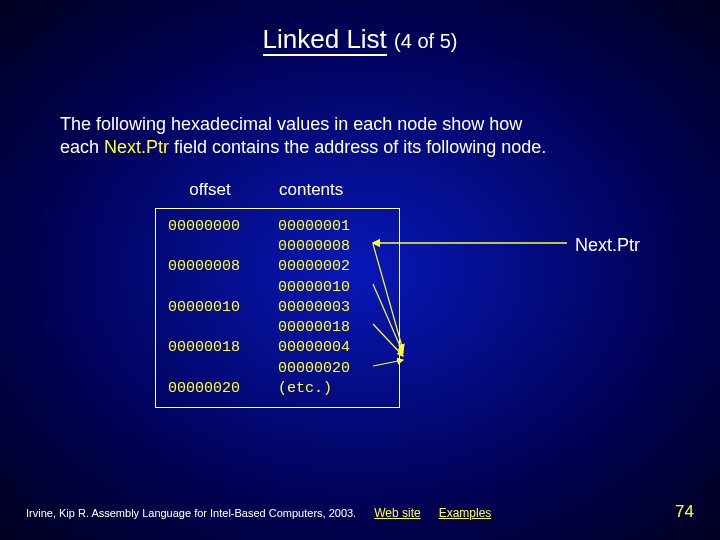  Describe the element at coordinates (210, 190) in the screenshot. I see `header-offset: offset` at that location.